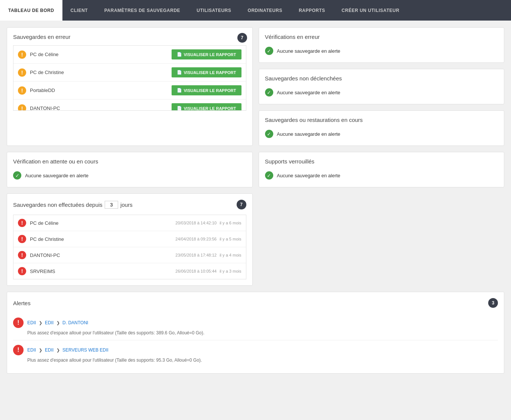 The width and height of the screenshot is (511, 420). I want to click on sauvegardes-non-effectuees-badge: 7, so click(241, 205).